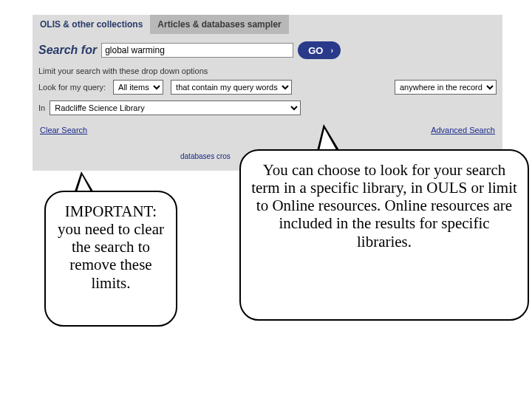 This screenshot has height=399, width=532. I want to click on look-for-label: Look for my query:, so click(72, 87).